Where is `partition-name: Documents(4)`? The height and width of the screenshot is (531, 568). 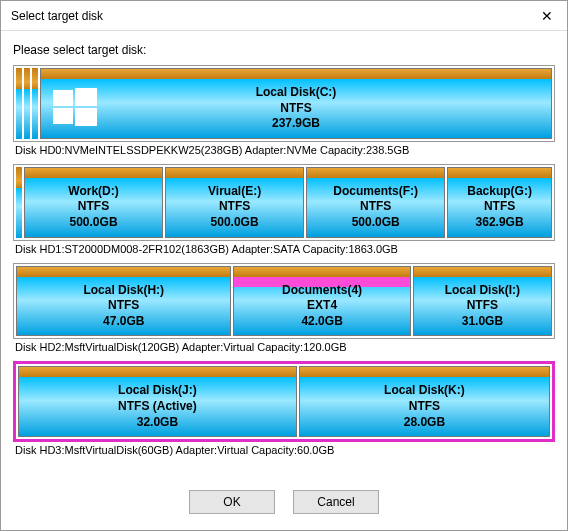
partition-name: Documents(4) is located at coordinates (322, 290).